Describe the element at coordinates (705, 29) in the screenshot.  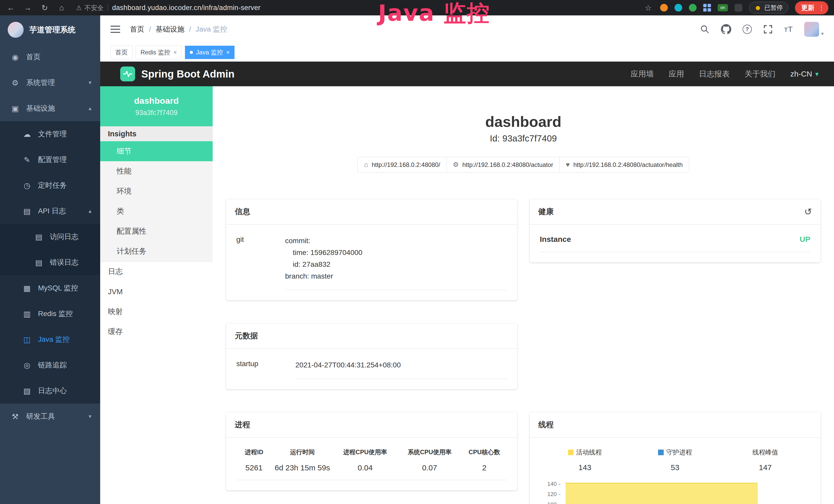
I see `search-icon` at that location.